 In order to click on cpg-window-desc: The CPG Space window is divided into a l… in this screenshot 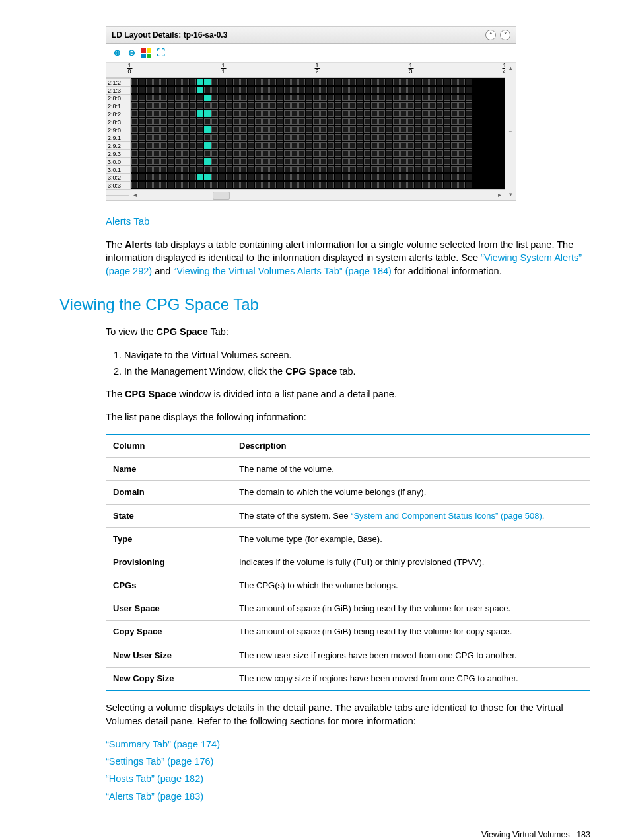, I will do `click(348, 394)`.